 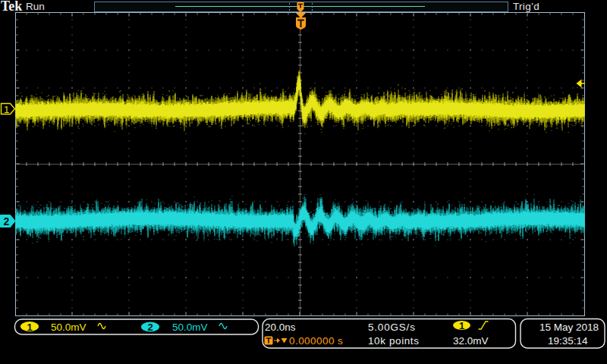 I want to click on svg-text: 20.0ns, so click(x=281, y=328).